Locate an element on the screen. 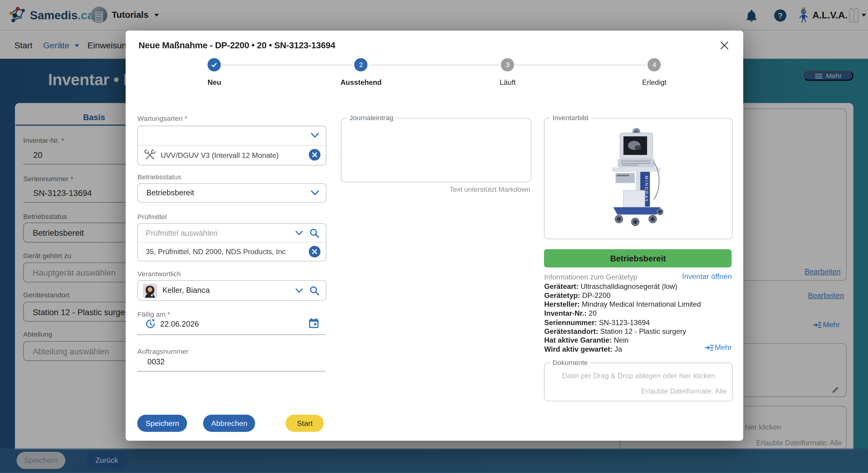  info-line-hersteller: HerstellerMindray Medical International … is located at coordinates (623, 304).